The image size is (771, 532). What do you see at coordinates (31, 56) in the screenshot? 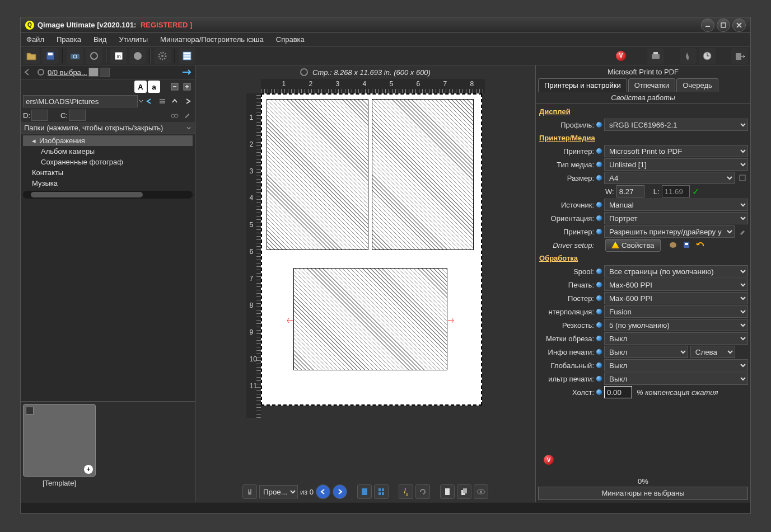
I see `open-folder-icon` at bounding box center [31, 56].